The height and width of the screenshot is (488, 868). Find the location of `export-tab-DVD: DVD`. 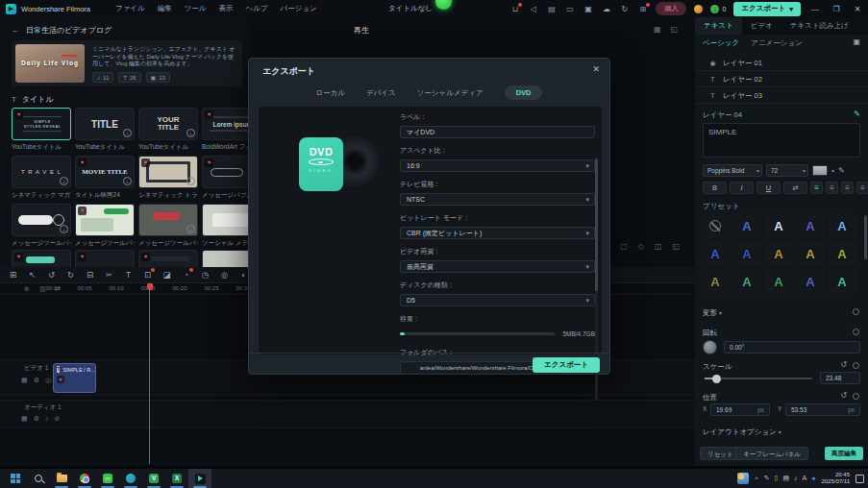

export-tab-DVD: DVD is located at coordinates (524, 92).